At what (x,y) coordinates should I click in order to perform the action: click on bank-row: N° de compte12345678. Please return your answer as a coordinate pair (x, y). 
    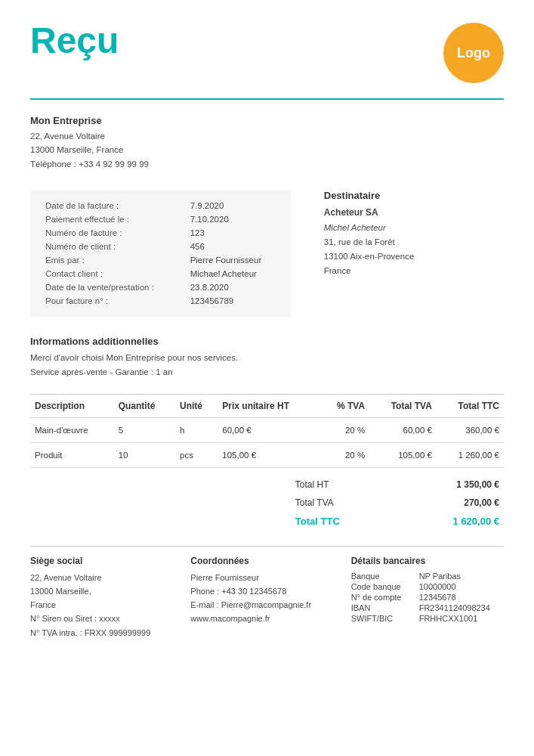
    Looking at the image, I should click on (428, 597).